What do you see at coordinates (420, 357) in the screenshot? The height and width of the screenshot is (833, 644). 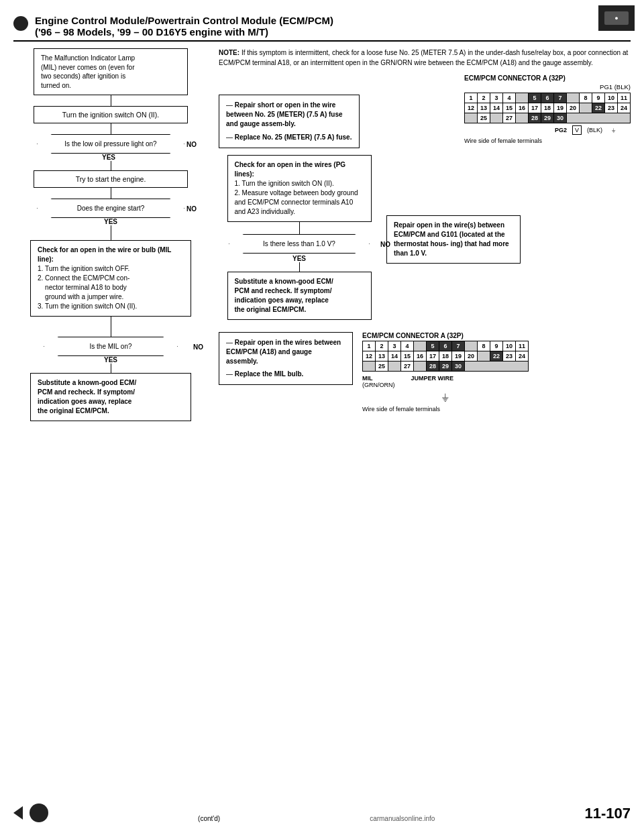 I see `bcell-16: 16` at bounding box center [420, 357].